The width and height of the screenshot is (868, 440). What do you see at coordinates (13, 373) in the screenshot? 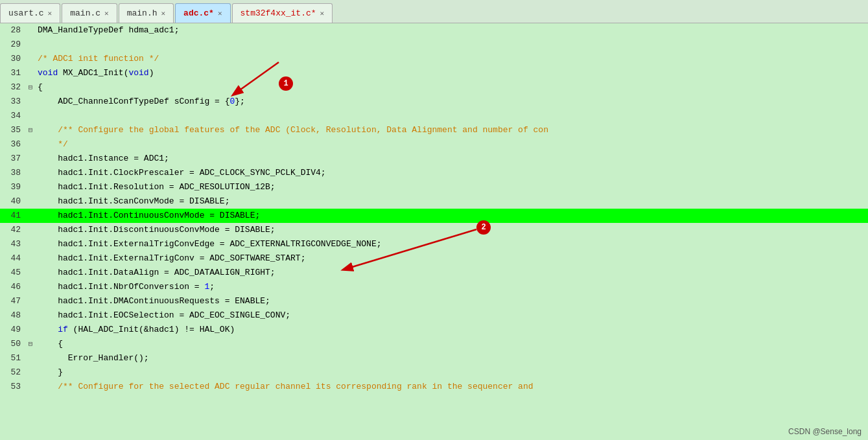
I see `line-num-52: 52` at bounding box center [13, 373].